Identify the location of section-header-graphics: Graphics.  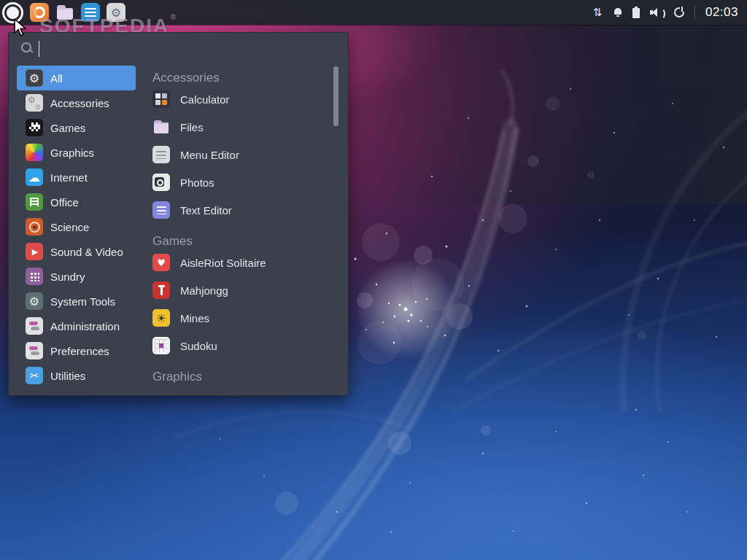
(239, 372).